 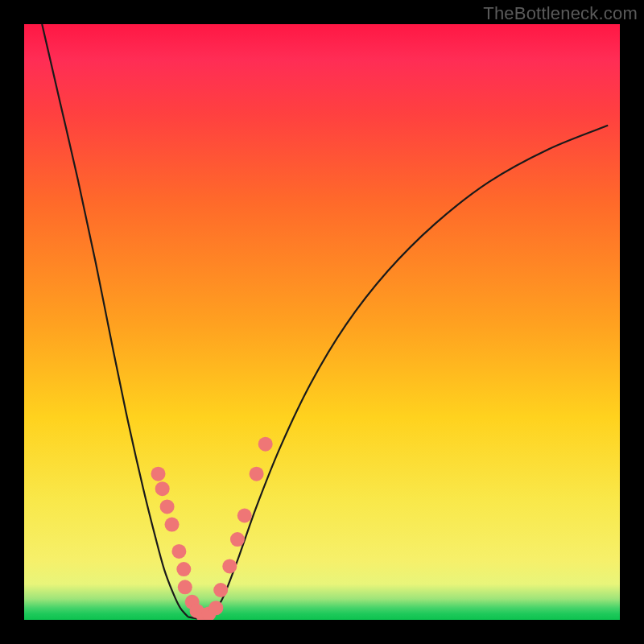 I want to click on watermark-text: TheBottleneck.com, so click(x=560, y=14).